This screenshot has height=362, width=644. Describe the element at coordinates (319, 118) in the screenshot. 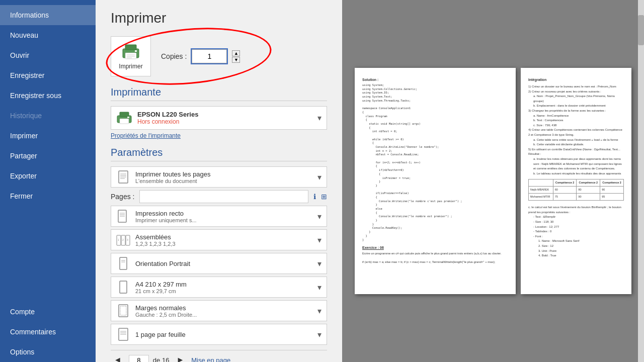

I see `printer-dropdown-arrow: ▾` at that location.